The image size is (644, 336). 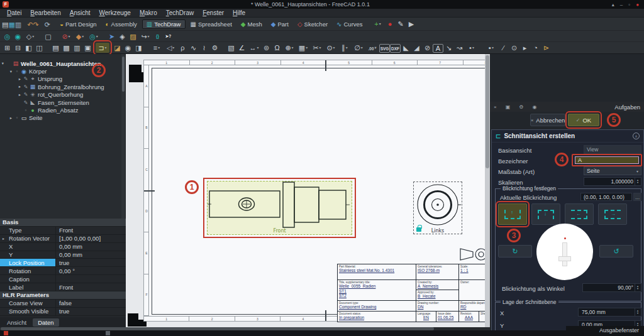 What do you see at coordinates (503, 48) in the screenshot?
I see `techdraw-tool-icon: ∕` at bounding box center [503, 48].